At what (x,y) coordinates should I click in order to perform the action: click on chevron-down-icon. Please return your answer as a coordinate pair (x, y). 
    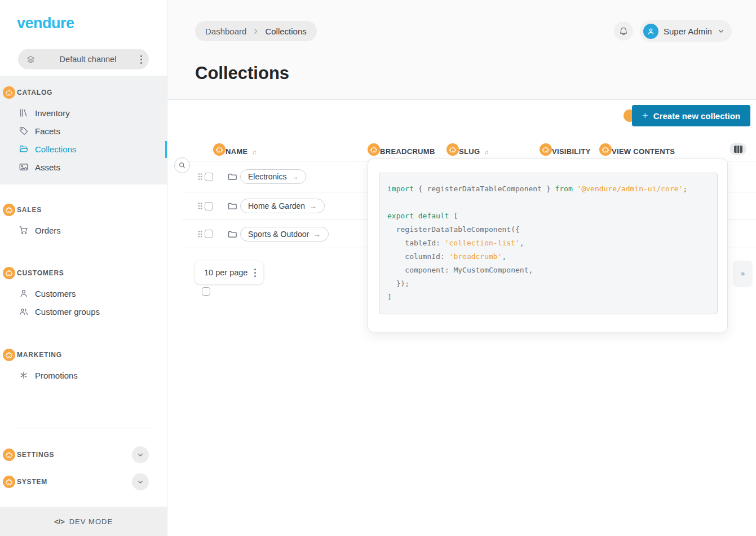
    Looking at the image, I should click on (721, 31).